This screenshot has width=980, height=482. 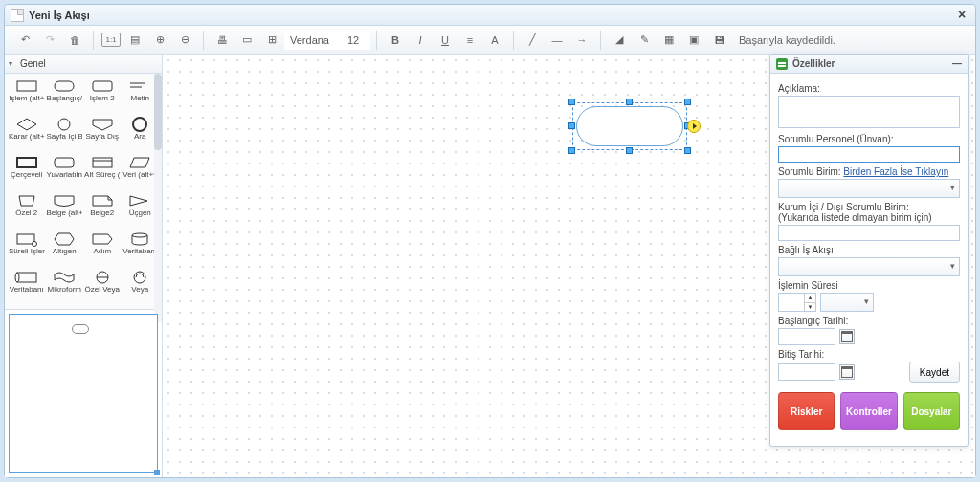 What do you see at coordinates (445, 40) in the screenshot?
I see `underline-button: U` at bounding box center [445, 40].